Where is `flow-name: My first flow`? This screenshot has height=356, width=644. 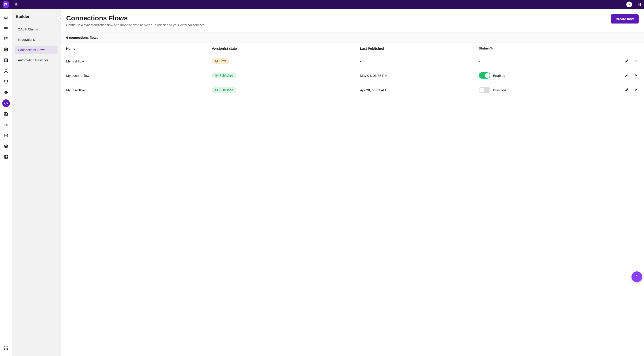 flow-name: My first flow is located at coordinates (135, 61).